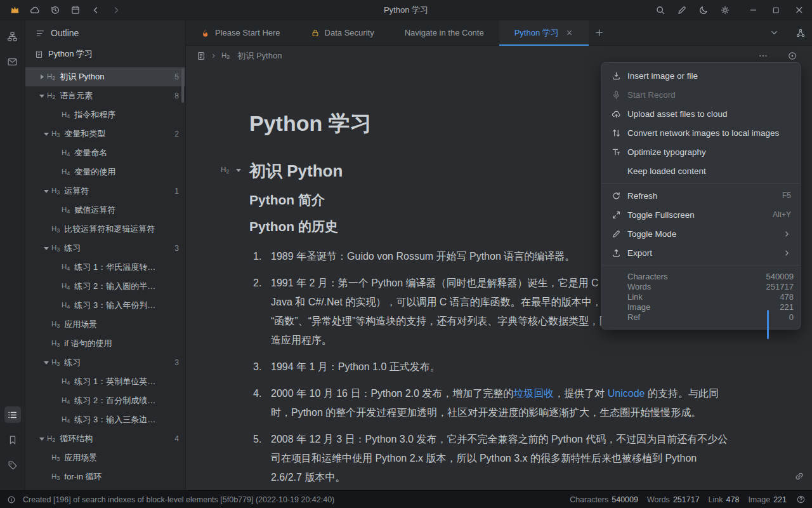 The width and height of the screenshot is (812, 508). Describe the element at coordinates (13, 465) in the screenshot. I see `tag-icon` at that location.